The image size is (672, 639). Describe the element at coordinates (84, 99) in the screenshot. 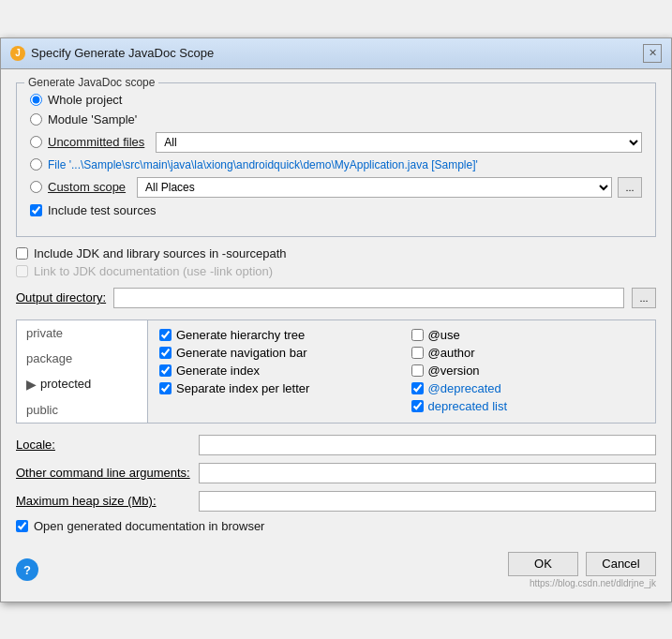

I see `radio-label-whole-project: Whole project` at that location.